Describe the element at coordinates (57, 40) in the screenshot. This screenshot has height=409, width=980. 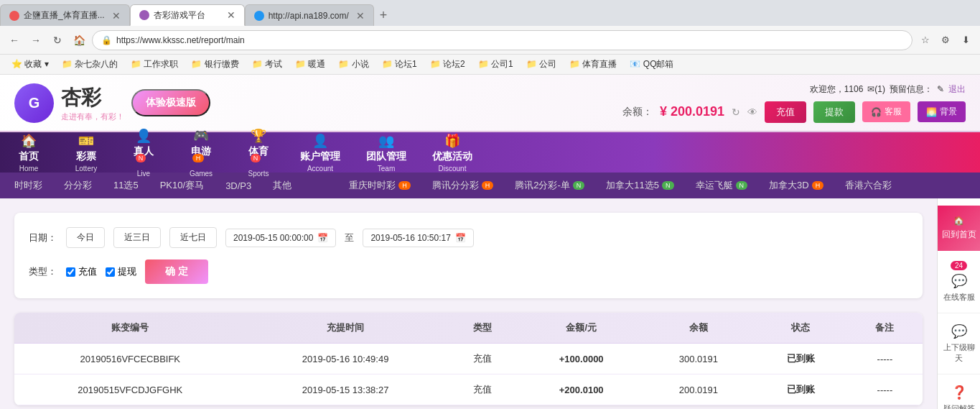
I see `refresh-button: ↻` at that location.